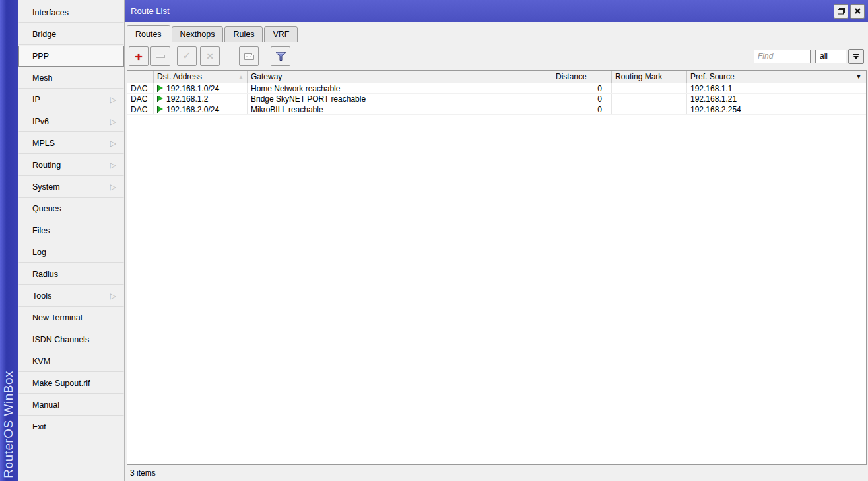 This screenshot has width=868, height=481. Describe the element at coordinates (496, 11) in the screenshot. I see `window-titlebar: Route List` at that location.